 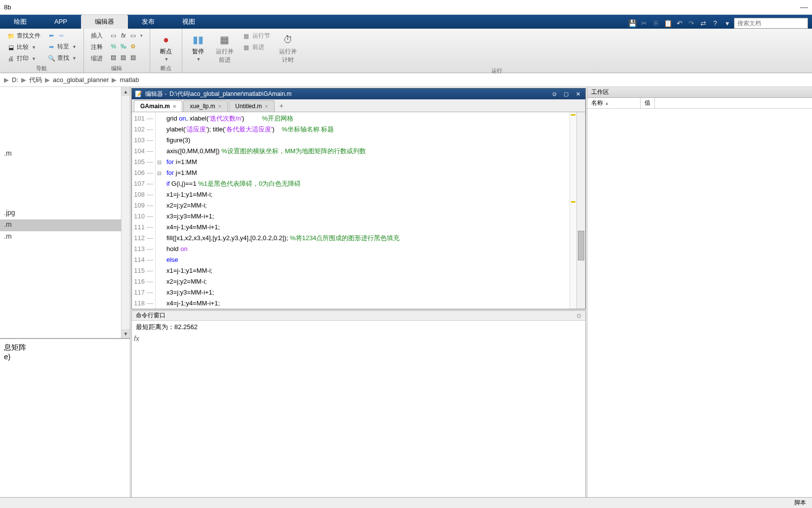 I want to click on editor-scrollbar, so click(x=581, y=211).